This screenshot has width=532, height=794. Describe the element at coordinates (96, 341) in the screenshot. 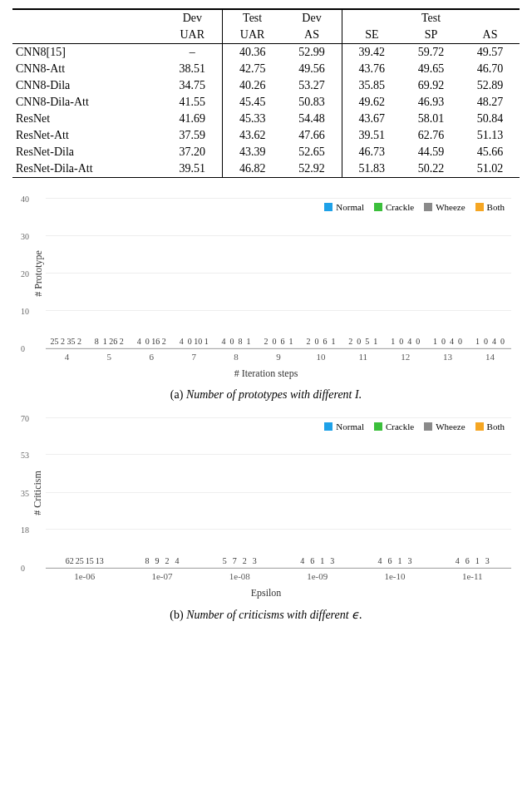

I see `bar-value-label: 8` at that location.